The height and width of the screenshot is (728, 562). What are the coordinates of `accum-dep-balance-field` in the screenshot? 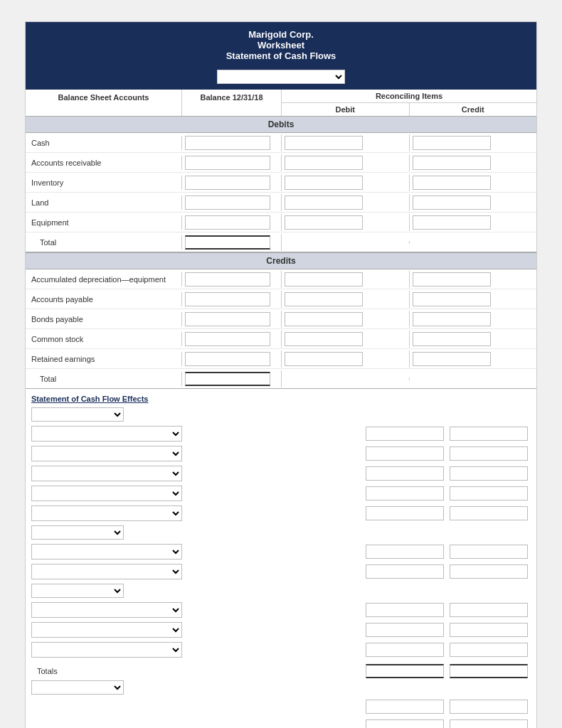 It's located at (228, 279).